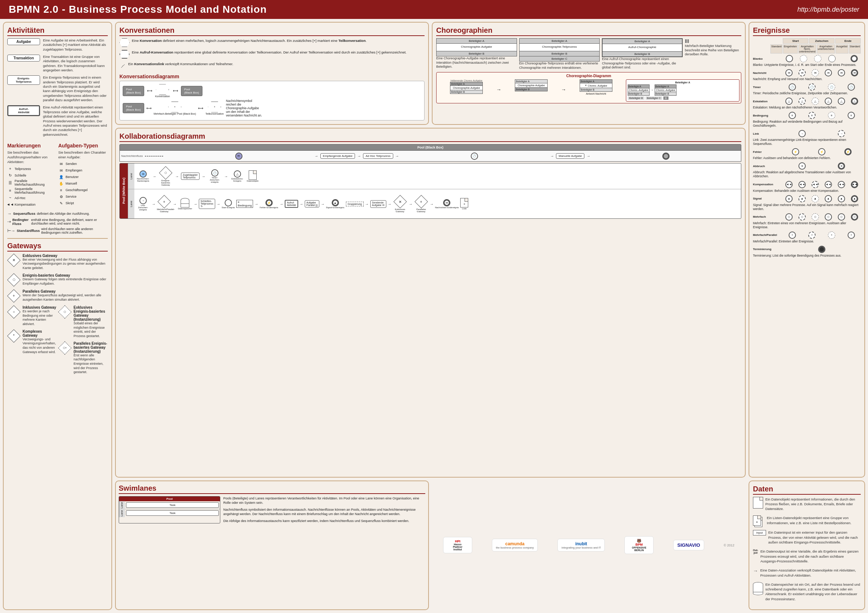  Describe the element at coordinates (589, 31) in the screenshot. I see `choreographien-title: Choreographien` at that location.